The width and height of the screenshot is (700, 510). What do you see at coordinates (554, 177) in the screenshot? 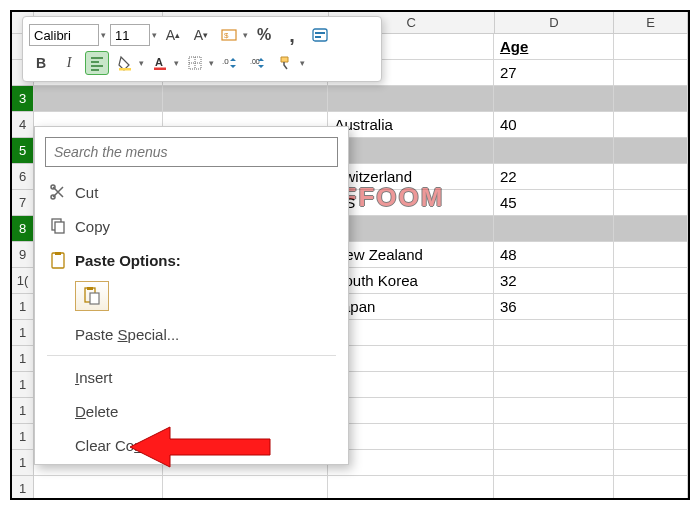
I see `cell: 22` at bounding box center [554, 177].